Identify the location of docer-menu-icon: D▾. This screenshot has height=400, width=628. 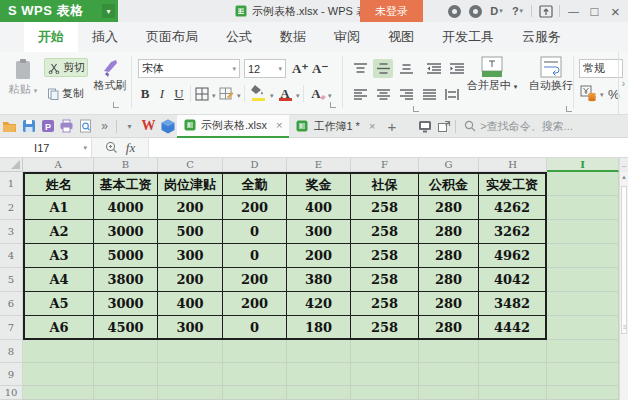
(496, 11).